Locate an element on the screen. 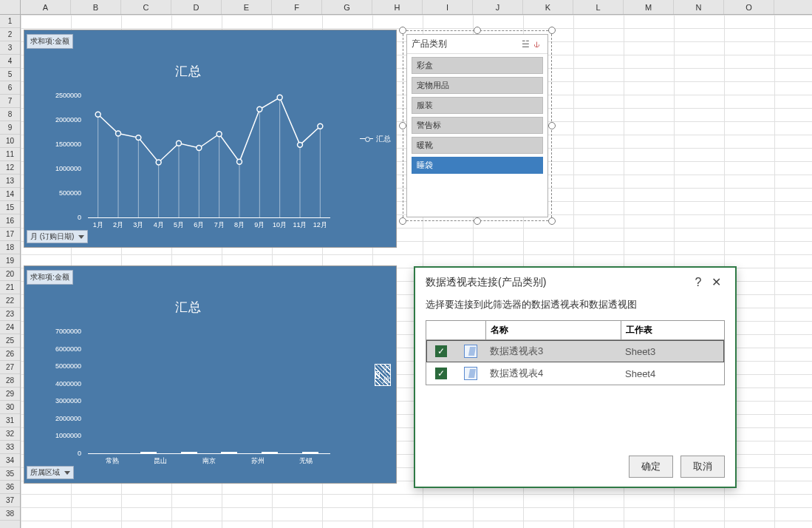  multi-select-icon: ☱ is located at coordinates (525, 44).